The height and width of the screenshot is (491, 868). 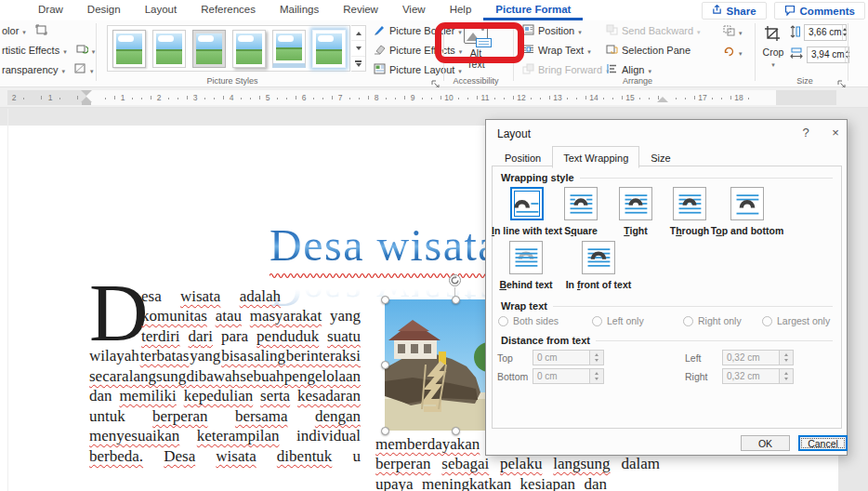 I want to click on radio-label: Right only, so click(x=719, y=321).